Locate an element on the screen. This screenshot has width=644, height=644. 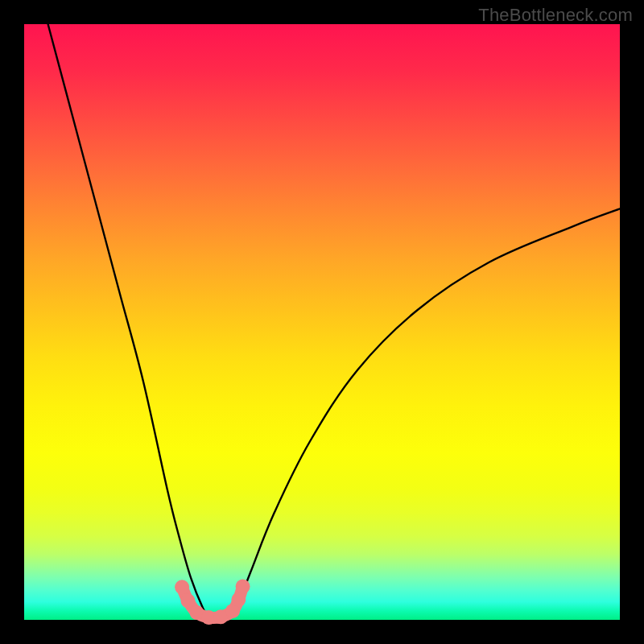
watermark-text: TheBottleneck.com is located at coordinates (555, 15).